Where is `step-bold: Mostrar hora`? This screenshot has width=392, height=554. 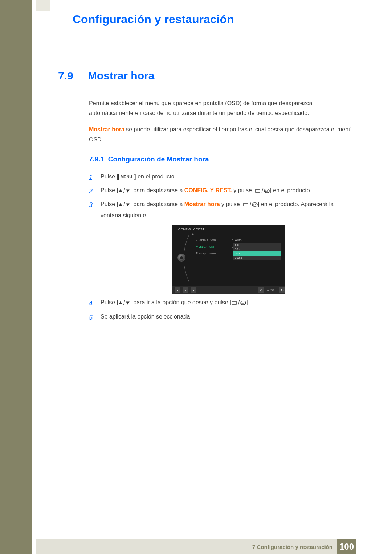
step-bold: Mostrar hora is located at coordinates (202, 204).